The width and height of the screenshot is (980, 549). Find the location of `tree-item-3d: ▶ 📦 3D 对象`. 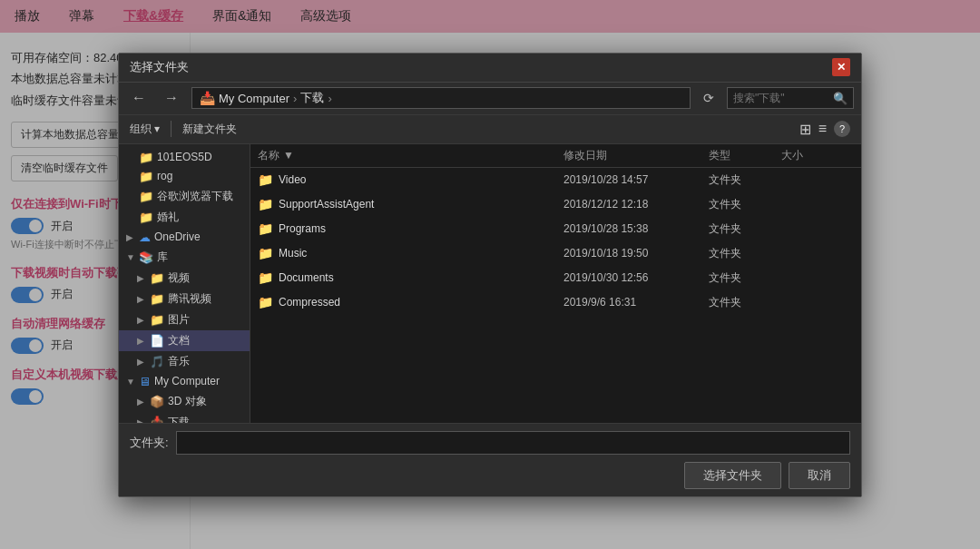

tree-item-3d: ▶ 📦 3D 对象 is located at coordinates (184, 401).